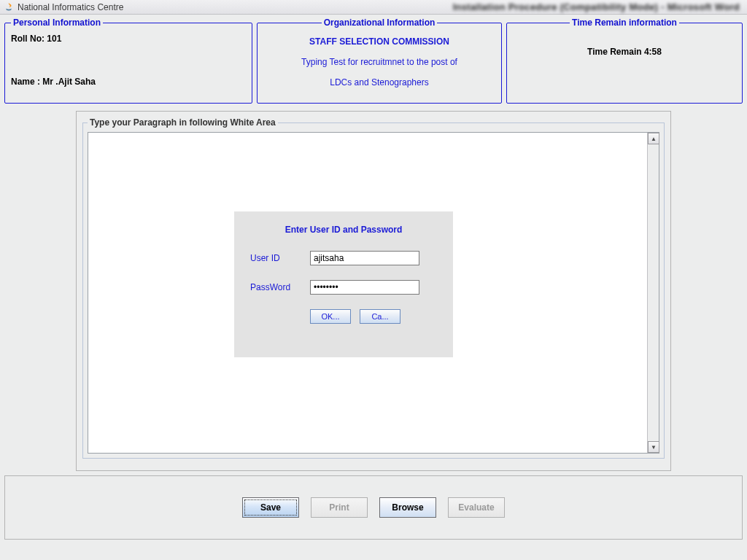  What do you see at coordinates (280, 258) in the screenshot?
I see `userid-label: User ID` at bounding box center [280, 258].